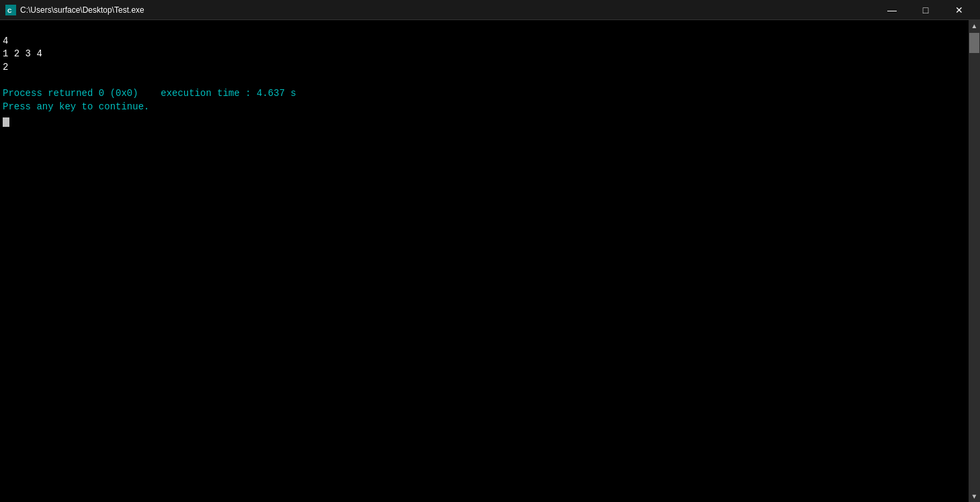 The height and width of the screenshot is (502, 980). Describe the element at coordinates (75, 10) in the screenshot. I see `title-bar-left: C C:\Users\surface\Desktop\Test.exe` at that location.